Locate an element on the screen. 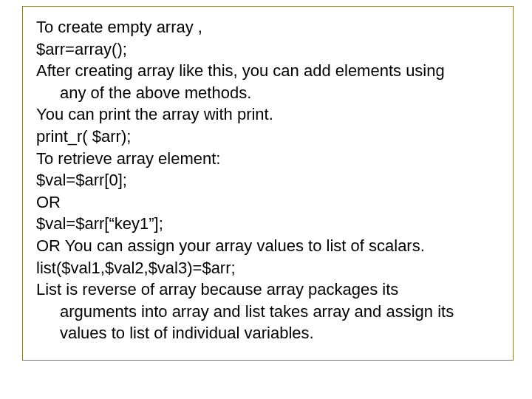 This screenshot has width=532, height=399. text-line: OR You can assign your array values to l… is located at coordinates (267, 247).